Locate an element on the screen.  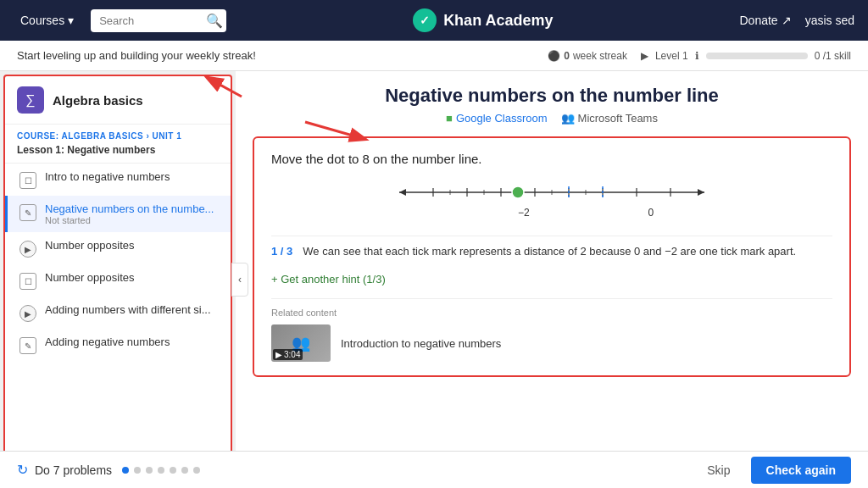
streak-bar: Start leveling up and building your week… is located at coordinates (434, 56).